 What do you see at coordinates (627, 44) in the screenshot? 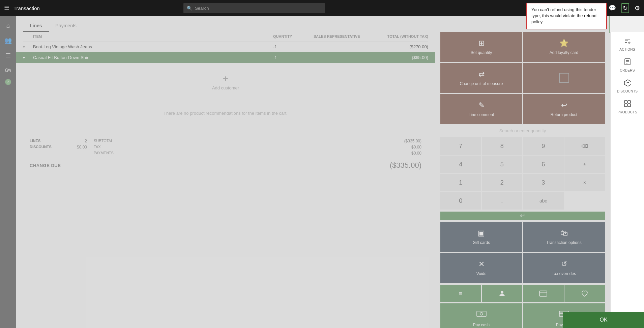
I see `sidebar-actions-item: ACTIONS` at bounding box center [627, 44].